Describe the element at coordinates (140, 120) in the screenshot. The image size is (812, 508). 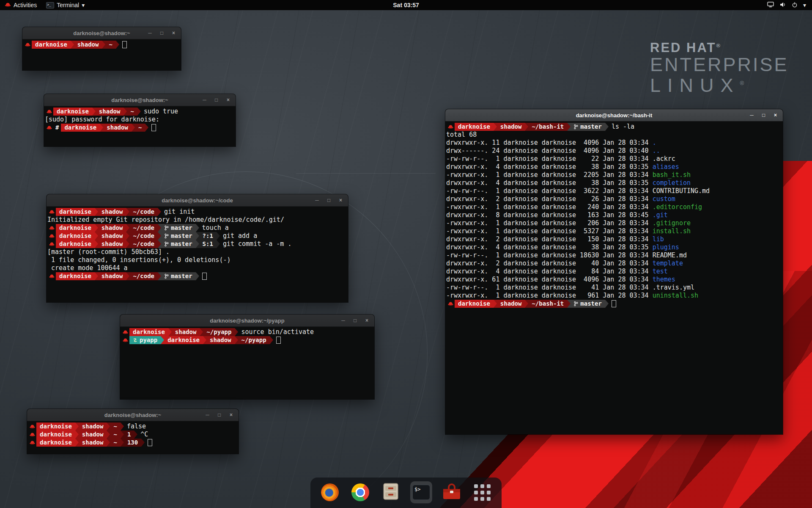
I see `terminal-window-sudo: darknoise@shadow:~ ─□× darknoiseshadow~s…` at that location.